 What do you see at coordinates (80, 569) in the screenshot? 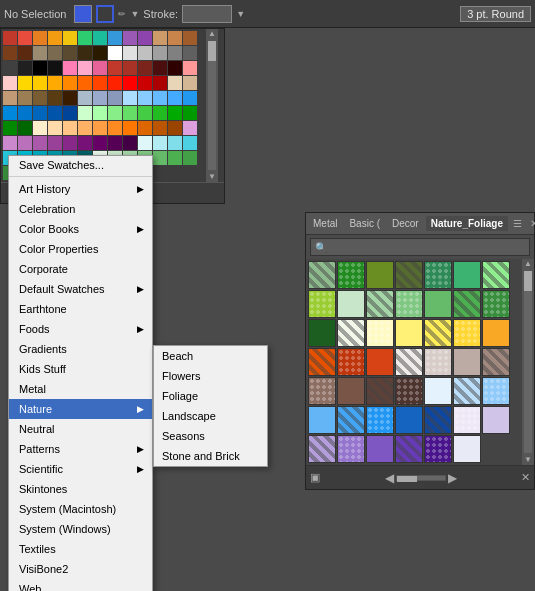
I see `menu-item-visibone2: VisiBone2` at bounding box center [80, 569].